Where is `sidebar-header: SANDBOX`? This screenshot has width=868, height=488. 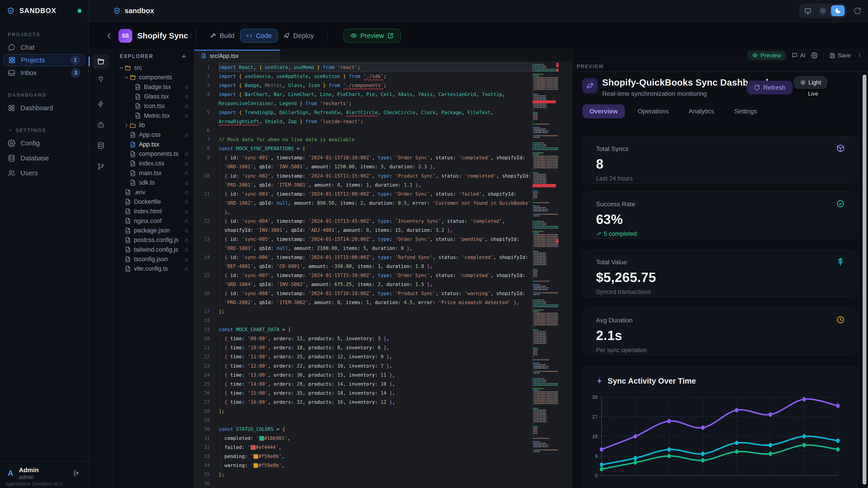 sidebar-header: SANDBOX is located at coordinates (44, 11).